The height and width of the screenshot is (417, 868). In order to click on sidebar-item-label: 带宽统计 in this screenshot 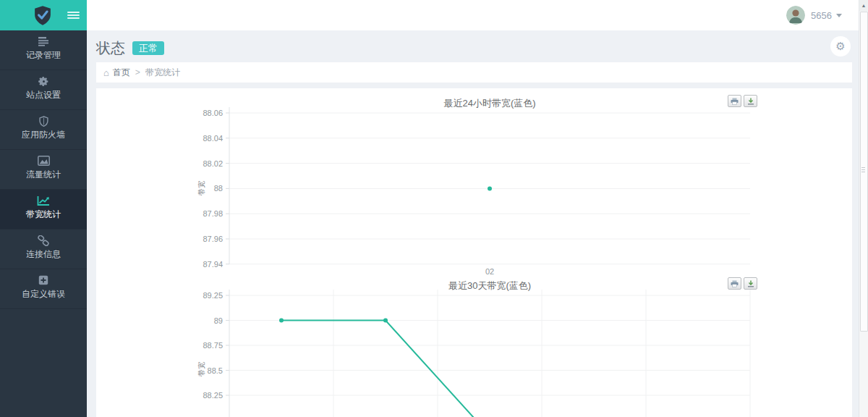, I will do `click(43, 214)`.